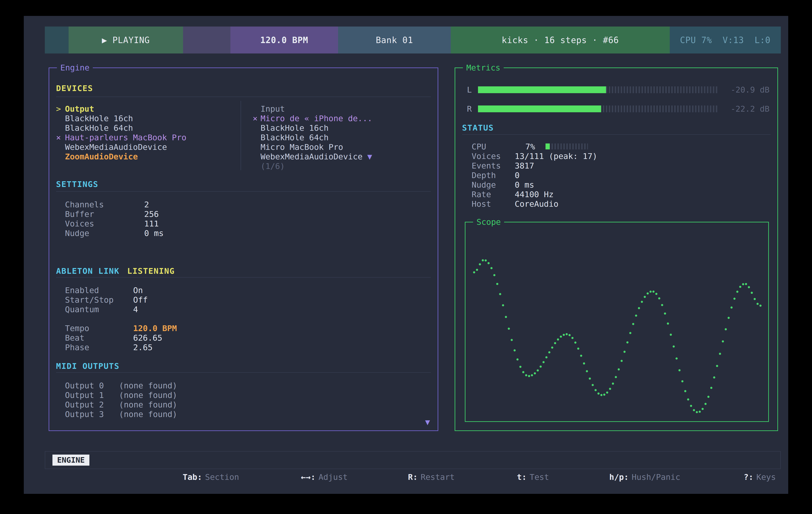 Image resolution: width=812 pixels, height=514 pixels. Describe the element at coordinates (284, 40) in the screenshot. I see `bpm-label: 120.0 BPM` at that location.